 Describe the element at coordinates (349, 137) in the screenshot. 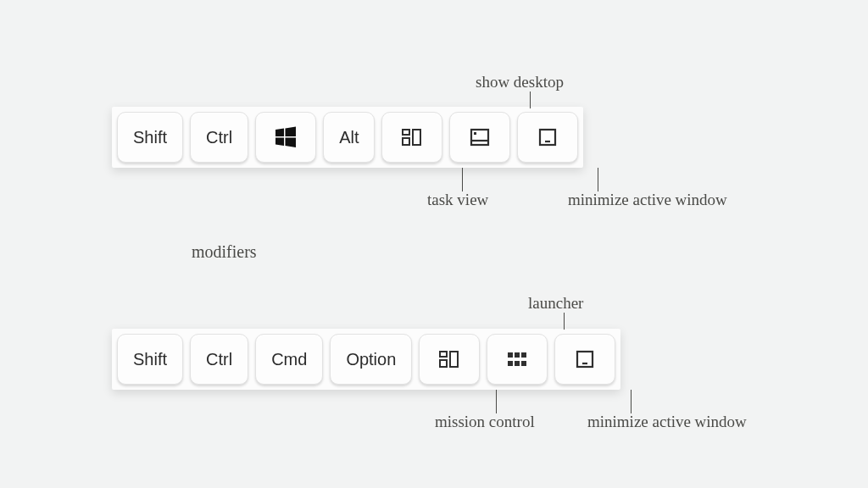

I see `key-label: Alt` at that location.